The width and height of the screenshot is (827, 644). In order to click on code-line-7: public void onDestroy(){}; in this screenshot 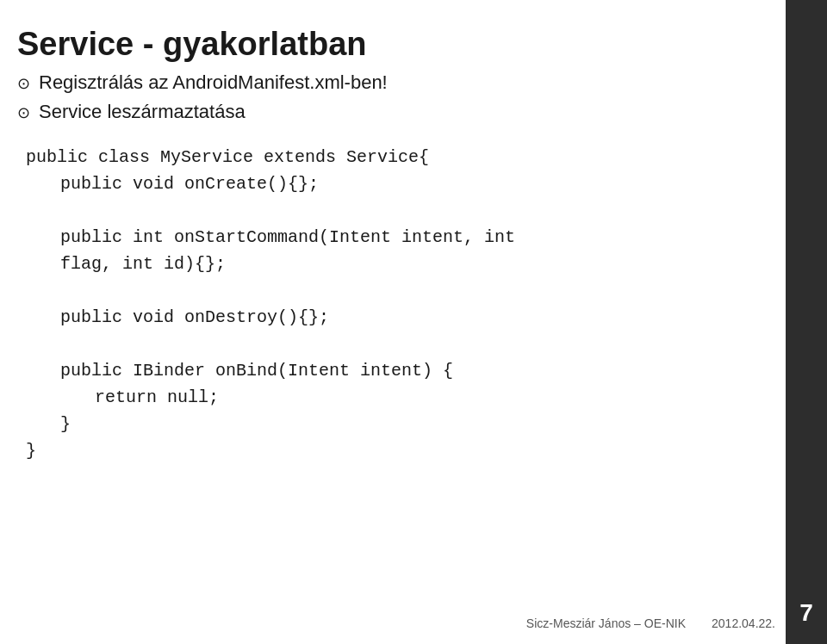, I will do `click(401, 317)`.